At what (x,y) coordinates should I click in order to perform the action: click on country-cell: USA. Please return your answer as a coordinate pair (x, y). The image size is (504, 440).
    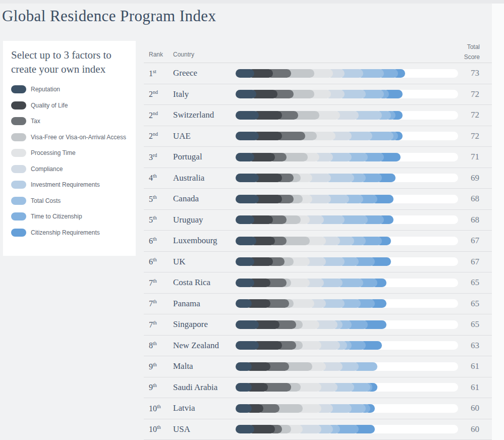
    Looking at the image, I should click on (204, 429).